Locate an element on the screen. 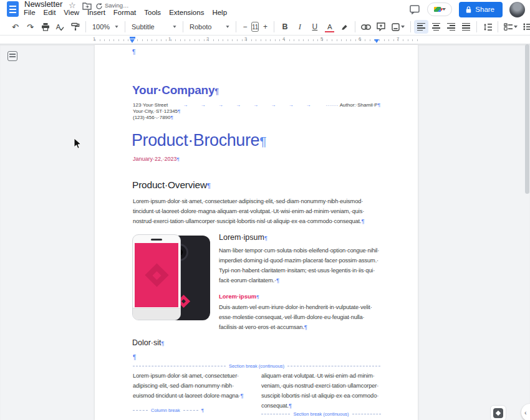 This screenshot has width=530, height=420. comments-icon is located at coordinates (415, 10).